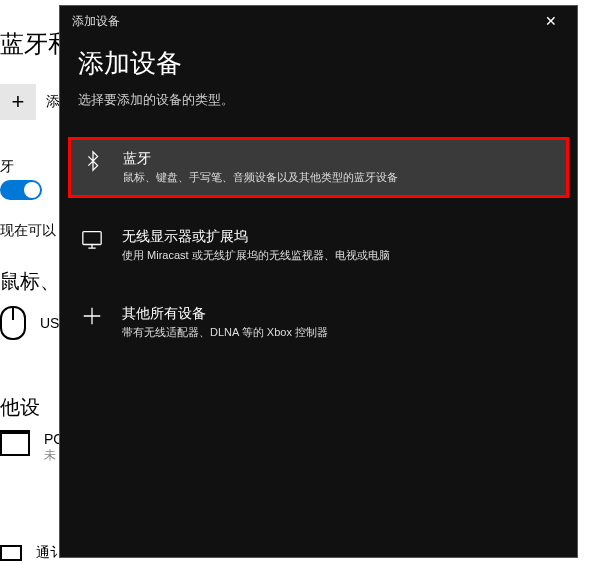  Describe the element at coordinates (256, 256) in the screenshot. I see `option-wireless-desc: 使用 Miracast 或无线扩展坞的无线监视器、电视或电脑` at that location.